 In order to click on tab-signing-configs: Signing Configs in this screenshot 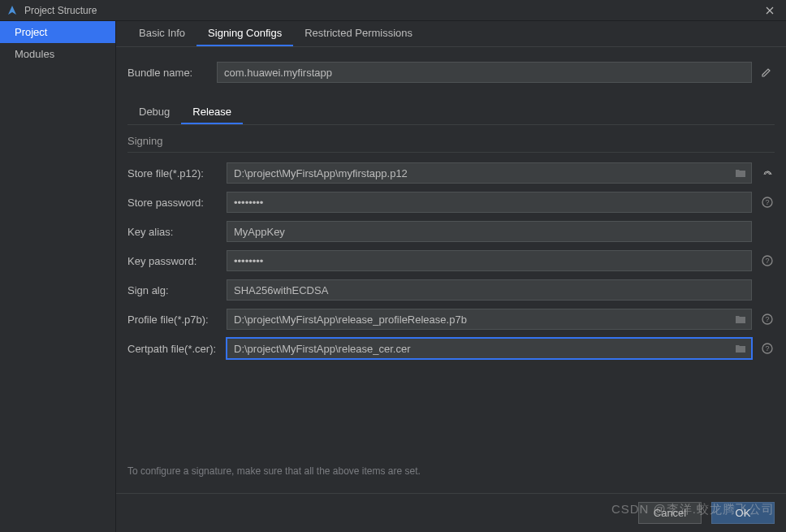, I will do `click(245, 34)`.